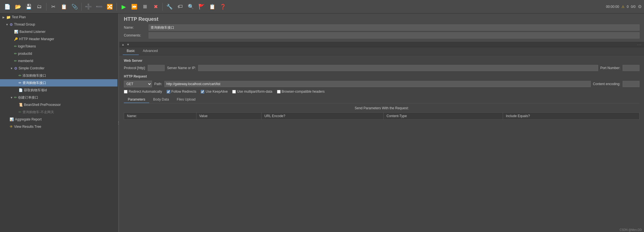 The width and height of the screenshot is (644, 232). What do you see at coordinates (59, 39) in the screenshot?
I see `tree-item-http-header-manager: 🔑 HTTP Header Manager` at bounding box center [59, 39].